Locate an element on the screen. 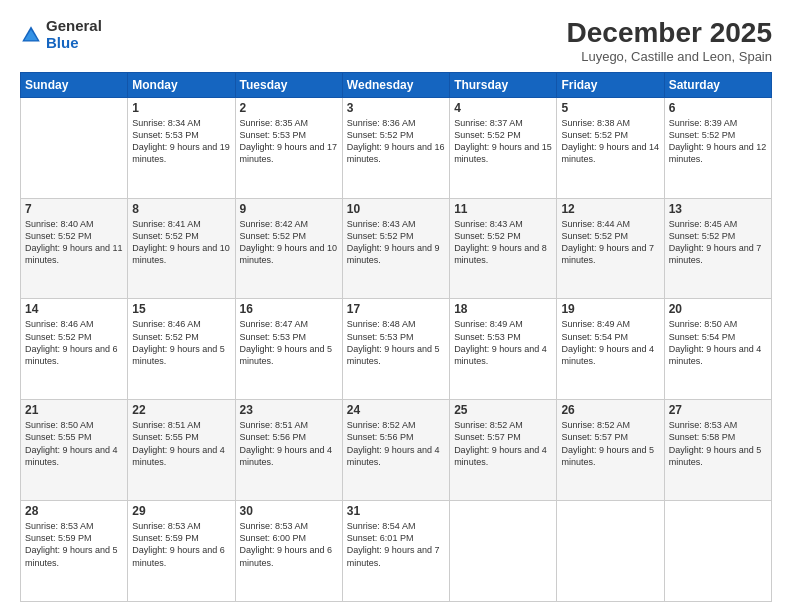 This screenshot has width=792, height=612. table-row: 20 Sunrise: 8:50 AM Sunset: 5:54 PM Dayl… is located at coordinates (718, 350).